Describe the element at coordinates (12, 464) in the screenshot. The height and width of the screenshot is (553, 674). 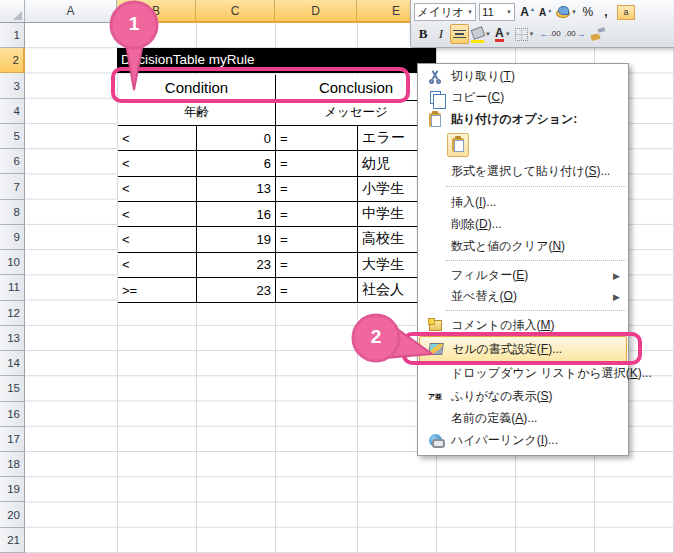
I see `row-header-18: 18` at that location.